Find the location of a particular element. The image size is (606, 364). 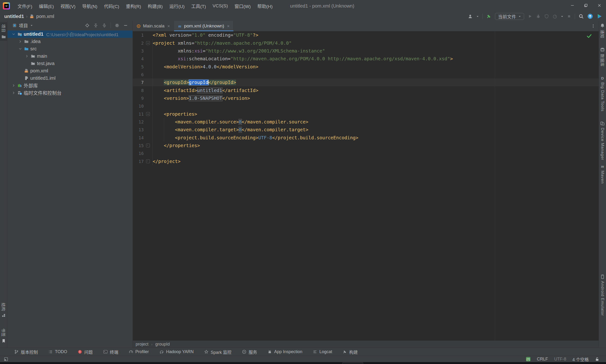

inspection-ok-icon is located at coordinates (589, 36).